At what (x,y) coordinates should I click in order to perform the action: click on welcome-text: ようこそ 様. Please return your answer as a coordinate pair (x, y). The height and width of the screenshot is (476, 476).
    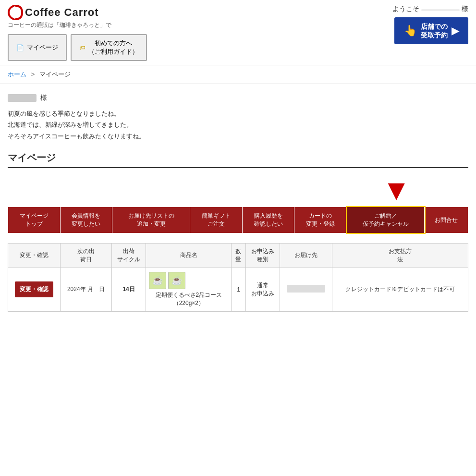
    Looking at the image, I should click on (430, 9).